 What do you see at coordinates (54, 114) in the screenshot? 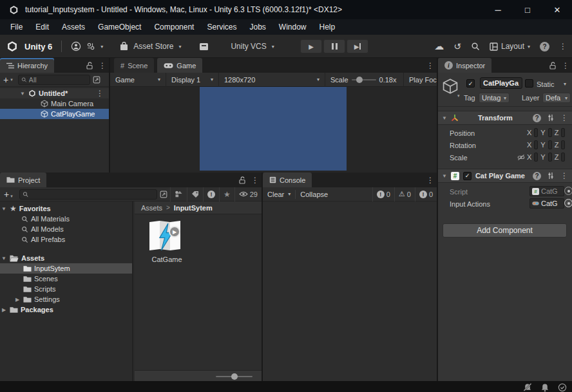
I see `hierarchy-item-catplaygame: CatPlayGame` at bounding box center [54, 114].